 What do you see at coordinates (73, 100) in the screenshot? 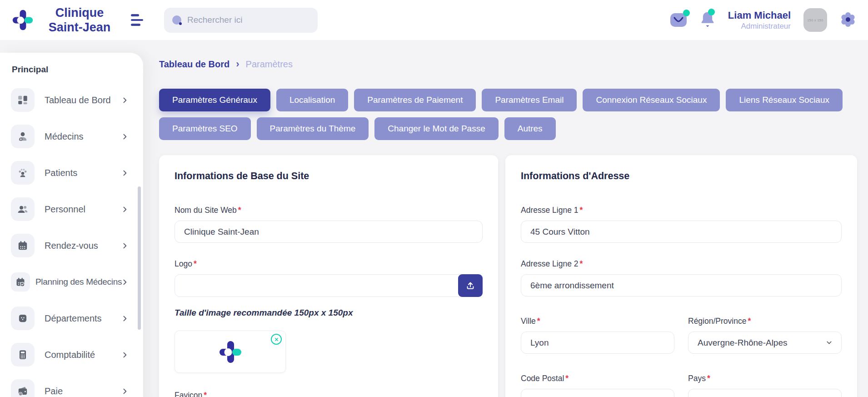
I see `sidebar-item-tableau-de-bord: Tableau de Bord` at bounding box center [73, 100].